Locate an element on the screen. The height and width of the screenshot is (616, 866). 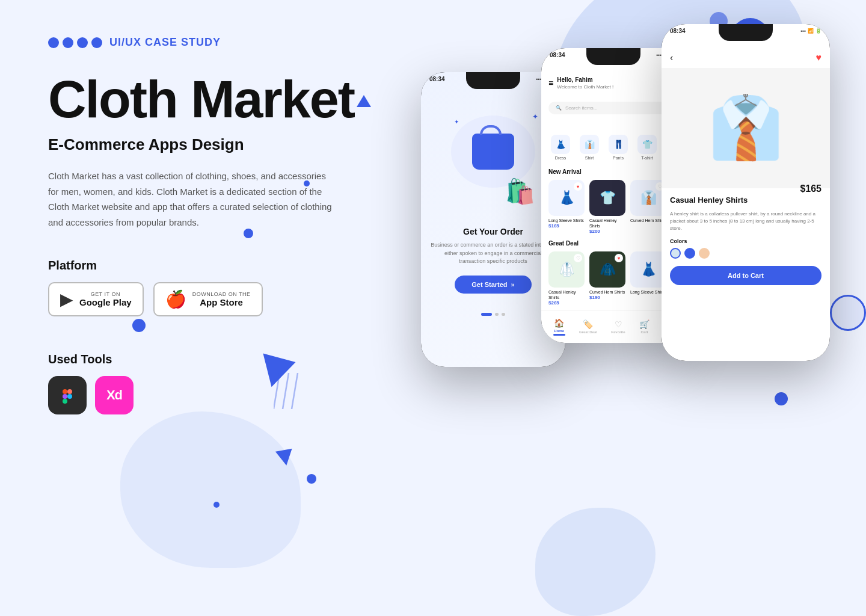
favorite-nav-label: Favorite is located at coordinates (618, 332).